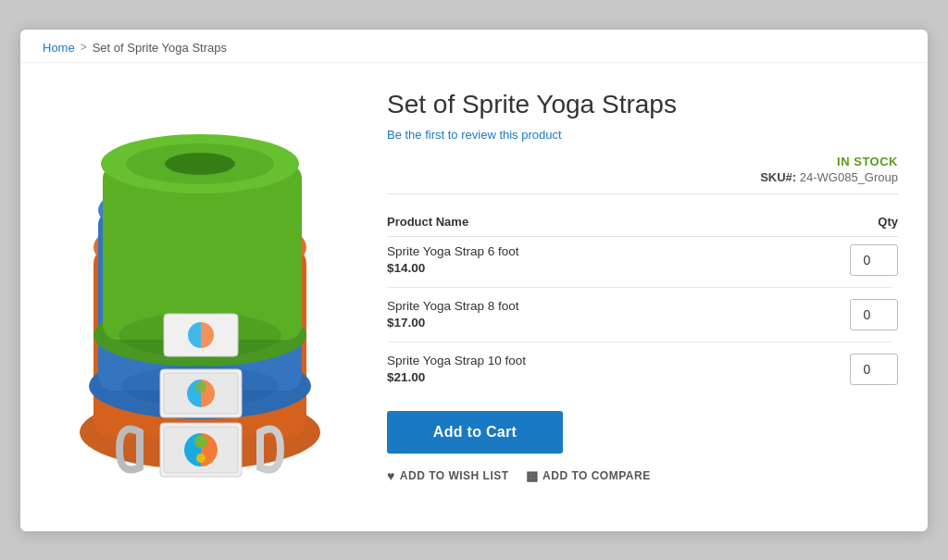 The height and width of the screenshot is (560, 948). Describe the element at coordinates (576, 305) in the screenshot. I see `variant-name: Sprite Yoga Strap 8 foot` at that location.